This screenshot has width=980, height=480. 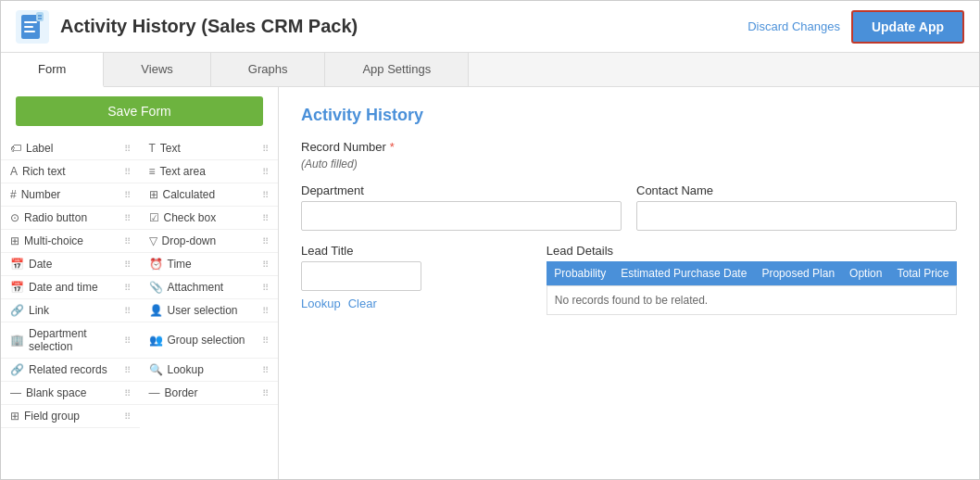 I want to click on checkbox-icon: ☑, so click(x=154, y=218).